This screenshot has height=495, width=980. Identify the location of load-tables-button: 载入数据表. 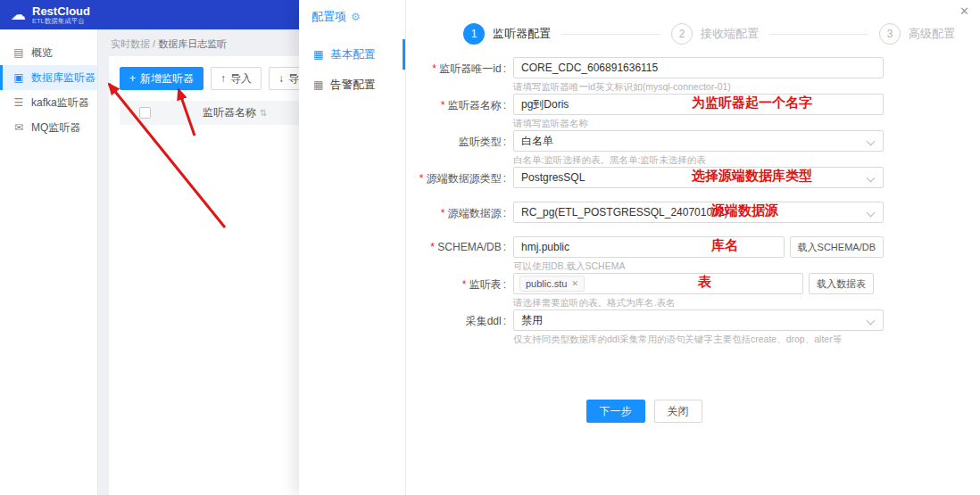
(841, 284).